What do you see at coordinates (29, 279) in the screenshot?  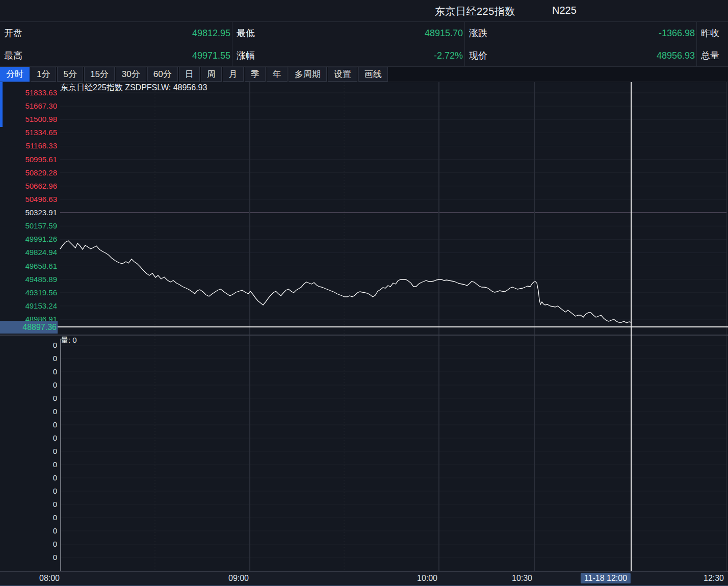 I see `price-axis-label: 49485.89` at bounding box center [29, 279].